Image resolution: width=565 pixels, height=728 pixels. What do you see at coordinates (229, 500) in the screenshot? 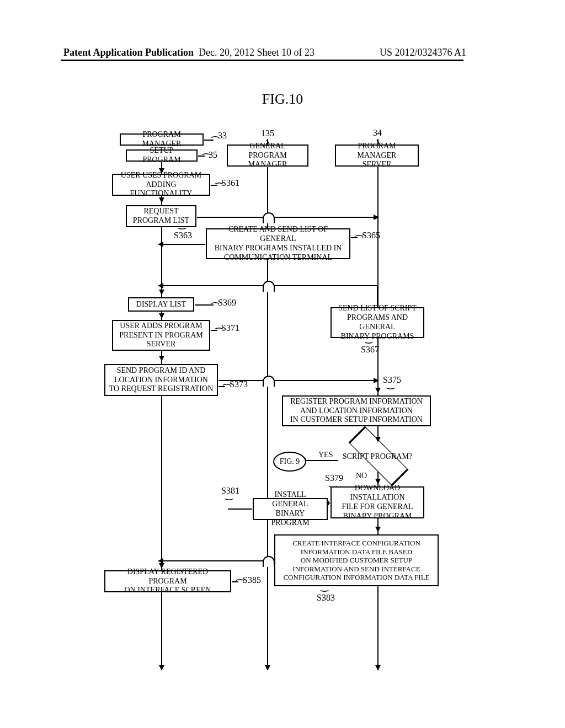
I see `curly-s381: ⌢` at bounding box center [229, 500].